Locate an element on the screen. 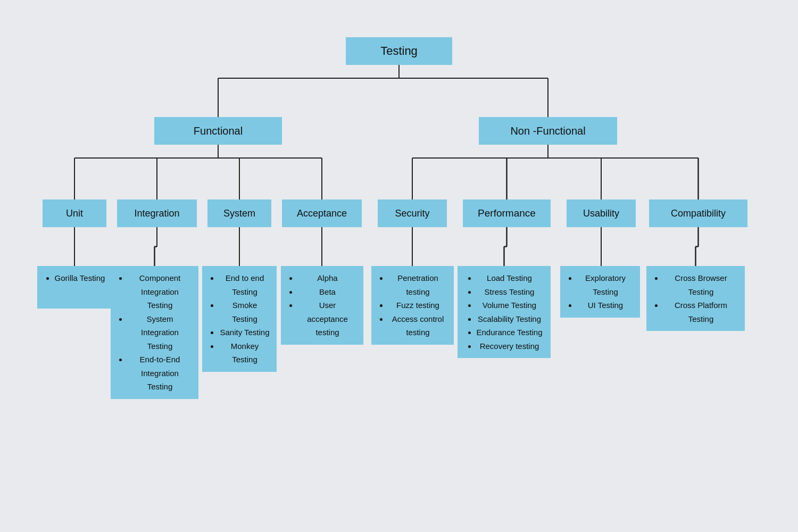 This screenshot has height=532, width=798. integration-detail: Component Integration Testing System Int… is located at coordinates (154, 332).